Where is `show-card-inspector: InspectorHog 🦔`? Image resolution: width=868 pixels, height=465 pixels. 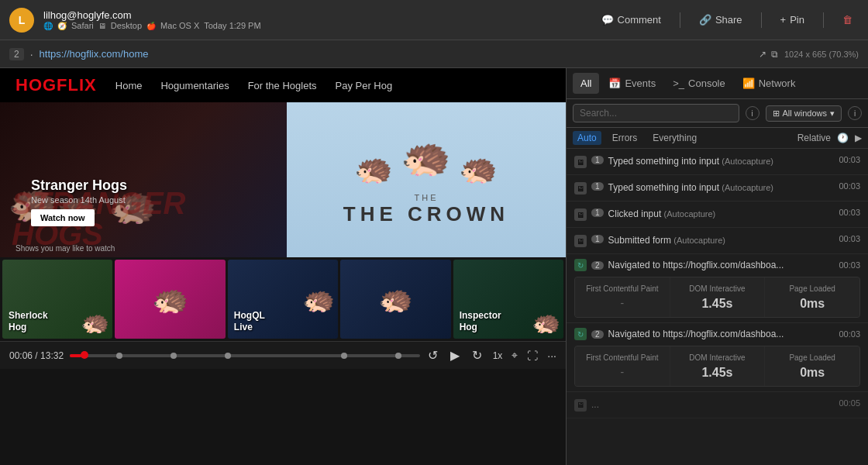 show-card-inspector: InspectorHog 🦔 is located at coordinates (508, 299).